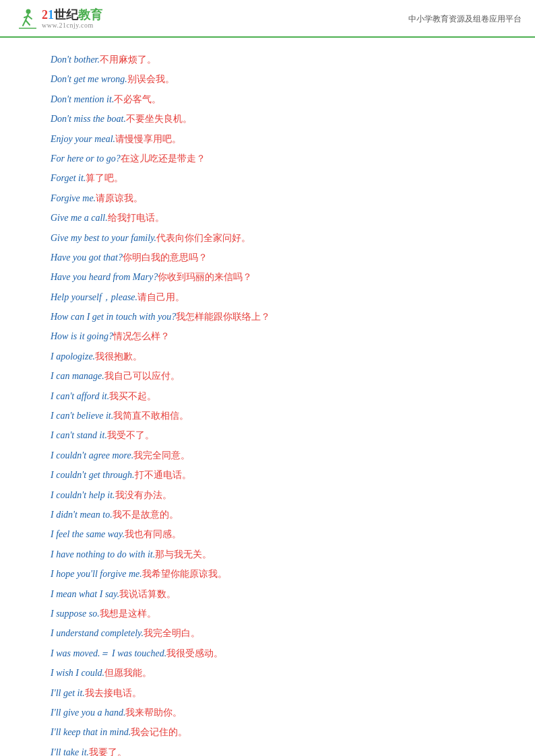  Describe the element at coordinates (26, 19) in the screenshot. I see `logo-icon` at that location.